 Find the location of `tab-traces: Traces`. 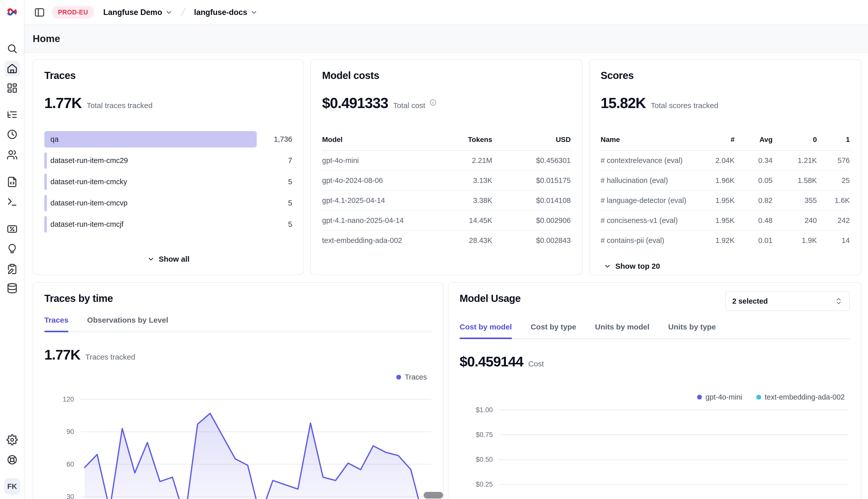

tab-traces: Traces is located at coordinates (56, 324).